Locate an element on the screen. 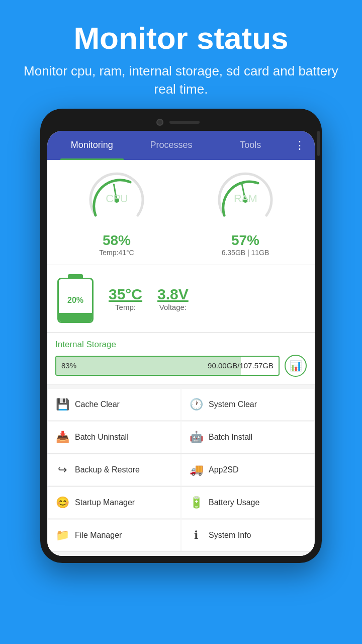  gauges-section: CPU 58% Temp:41°C RAM 57% 6.35GB | is located at coordinates (181, 212).